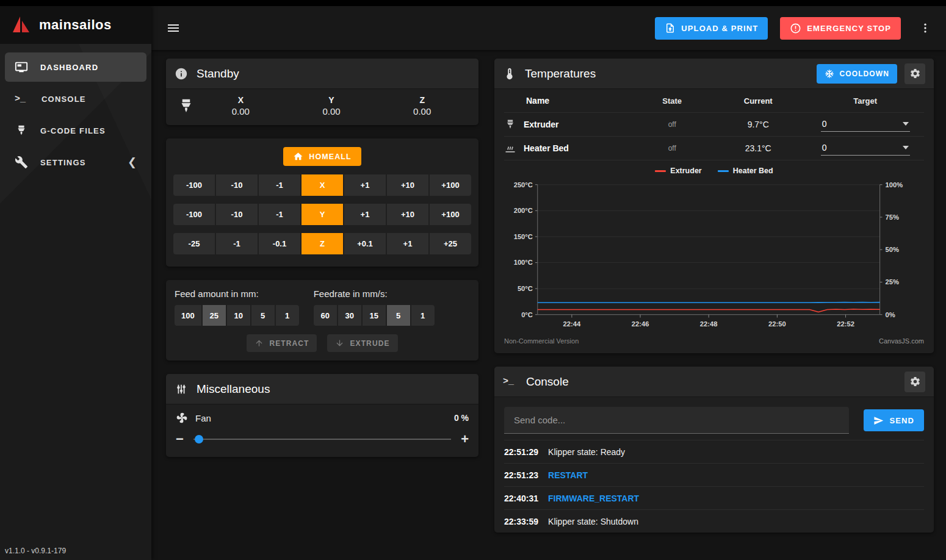  Describe the element at coordinates (901, 341) in the screenshot. I see `canvasjs-link: CanvasJS.com` at that location.